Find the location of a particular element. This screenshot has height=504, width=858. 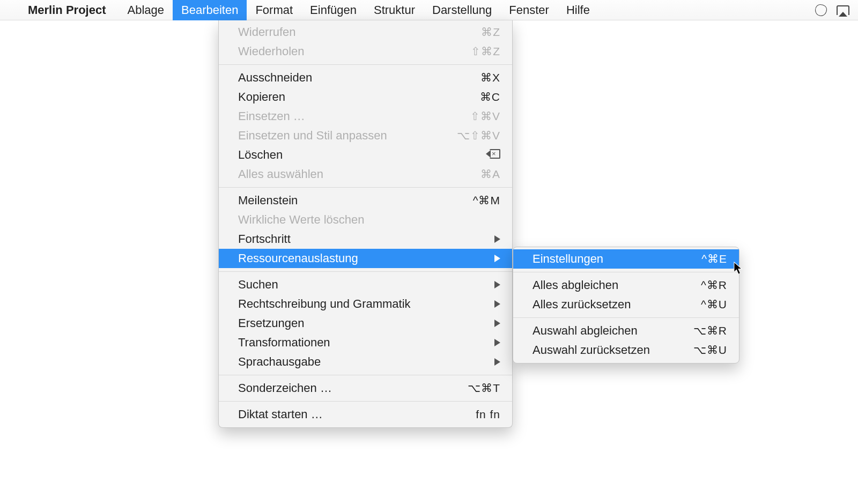

edit-menu-item-alles-ausw-hlen: Alles auswählen⌘A is located at coordinates (366, 174).